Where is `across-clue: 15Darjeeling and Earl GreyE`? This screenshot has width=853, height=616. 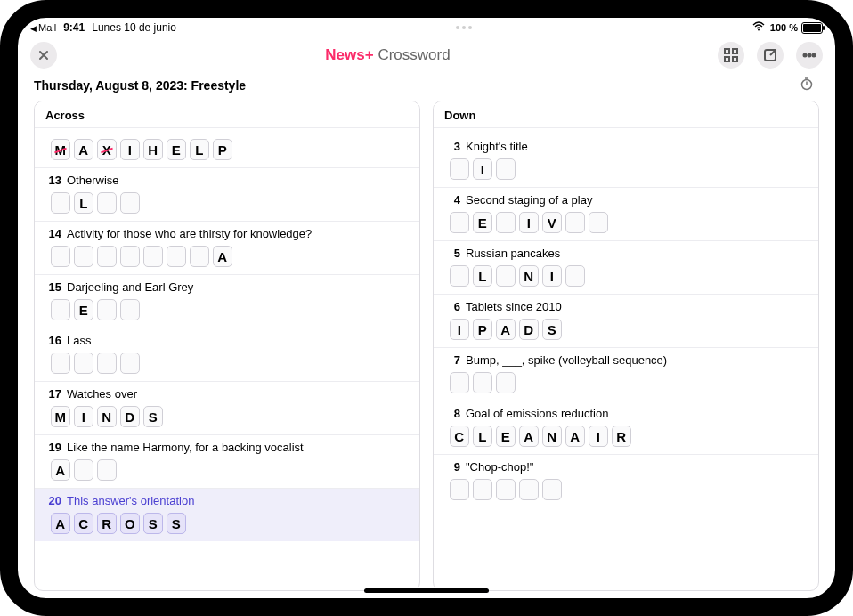 across-clue: 15Darjeeling and Earl GreyE is located at coordinates (227, 301).